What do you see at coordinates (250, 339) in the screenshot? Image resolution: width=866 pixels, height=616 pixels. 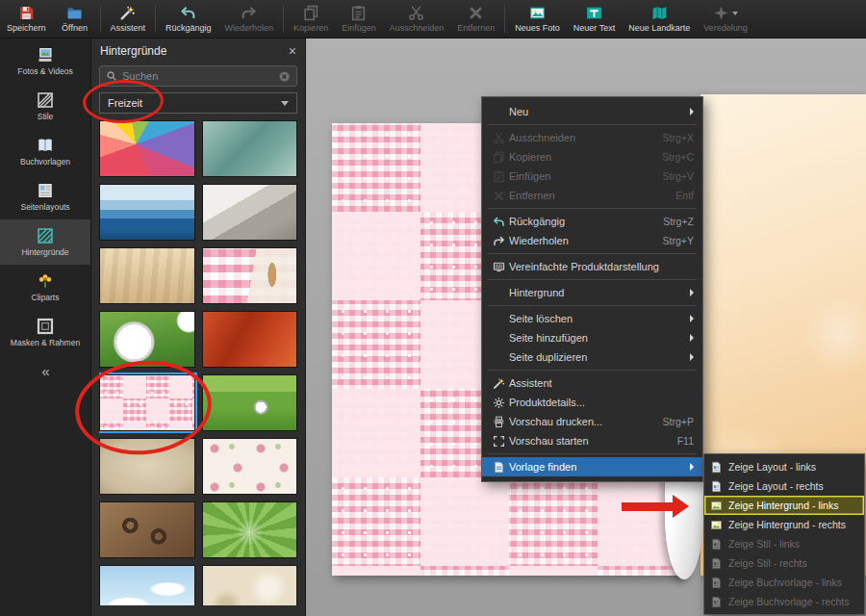 I see `thumbnail-red-texture` at bounding box center [250, 339].